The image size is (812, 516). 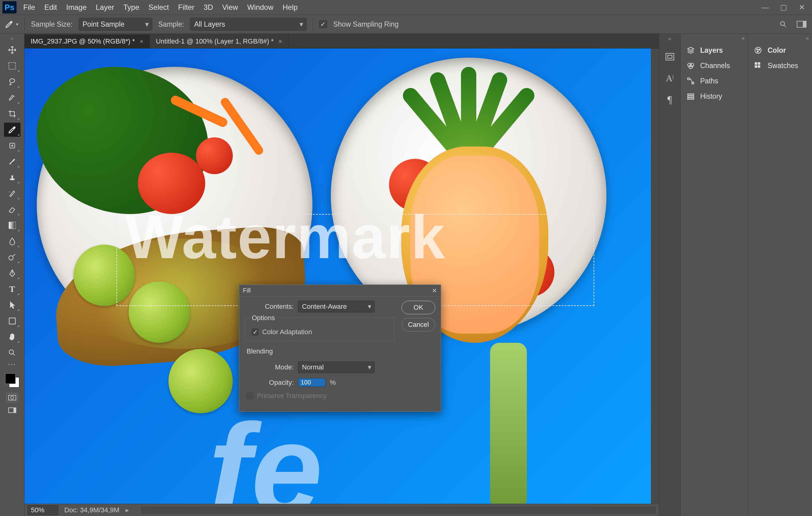 I want to click on contents-label: Contents:, so click(x=269, y=306).